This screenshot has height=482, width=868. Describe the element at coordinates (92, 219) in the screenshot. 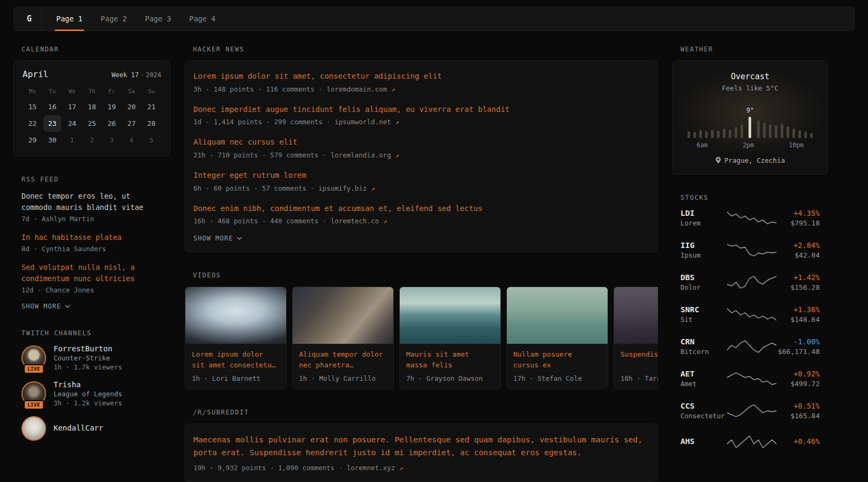

I see `rss-item-meta: 7d · Ashlyn Martin` at that location.